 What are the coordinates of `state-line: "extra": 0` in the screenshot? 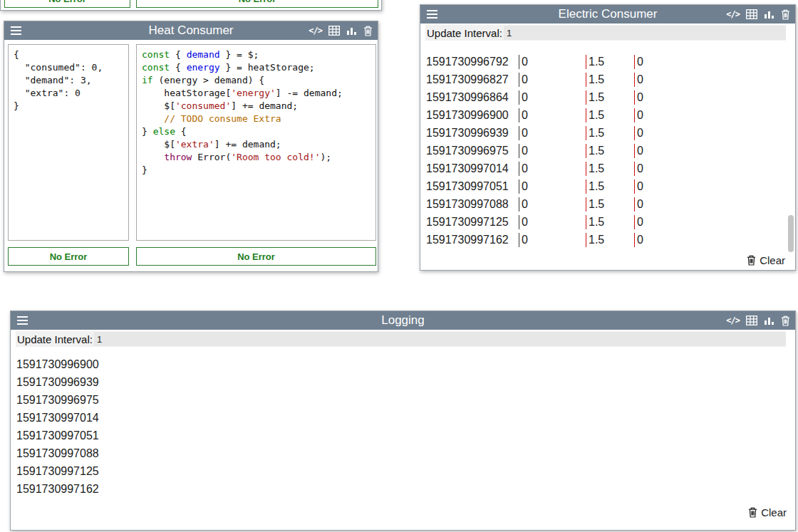 It's located at (68, 93).